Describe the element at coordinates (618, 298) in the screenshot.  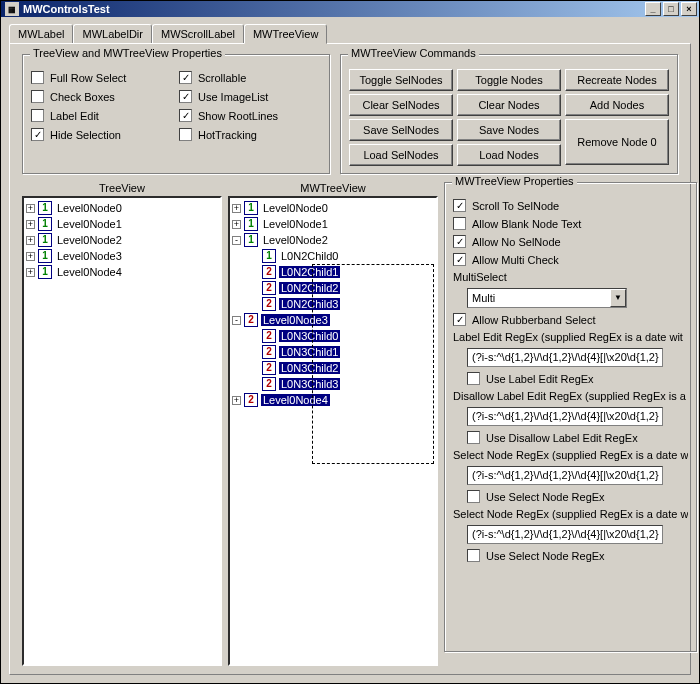
I see `chevron-down-icon: ▼` at that location.